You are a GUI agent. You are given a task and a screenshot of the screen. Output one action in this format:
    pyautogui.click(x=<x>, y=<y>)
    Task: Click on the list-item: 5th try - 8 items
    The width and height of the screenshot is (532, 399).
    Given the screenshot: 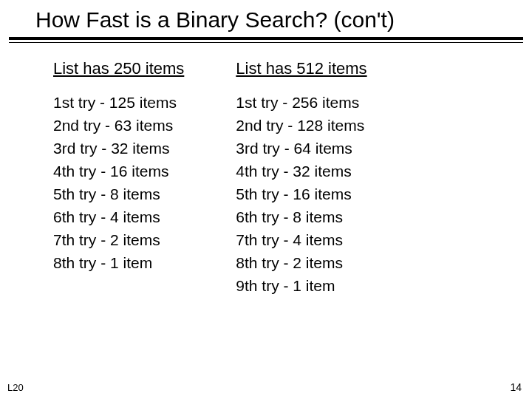 What is the action you would take?
    pyautogui.click(x=118, y=194)
    